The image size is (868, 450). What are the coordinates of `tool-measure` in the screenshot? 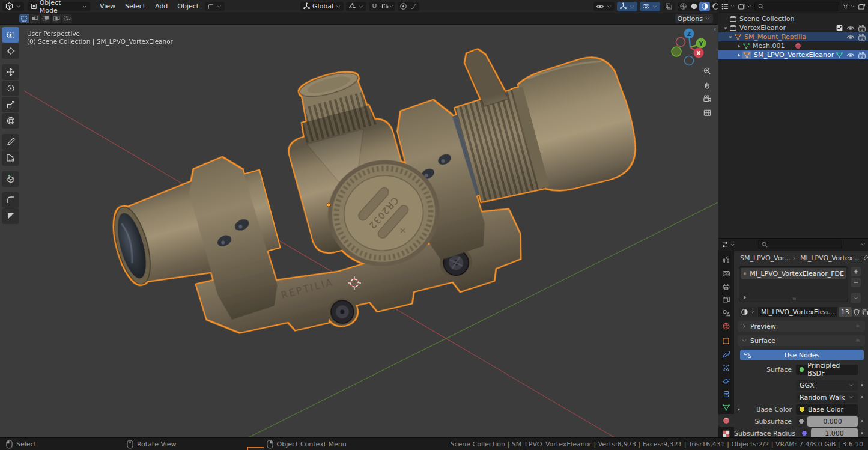 It's located at (11, 158).